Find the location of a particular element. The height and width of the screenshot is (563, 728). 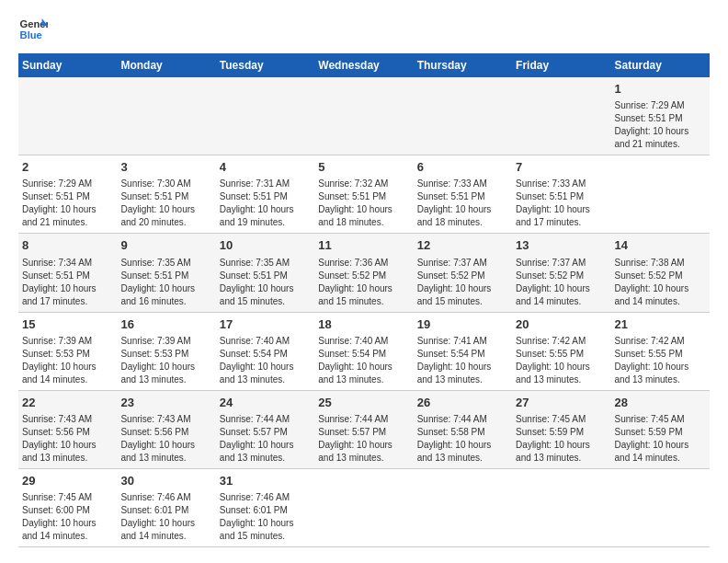

cell-content-line: Sunset: 6:00 PM is located at coordinates (68, 511).